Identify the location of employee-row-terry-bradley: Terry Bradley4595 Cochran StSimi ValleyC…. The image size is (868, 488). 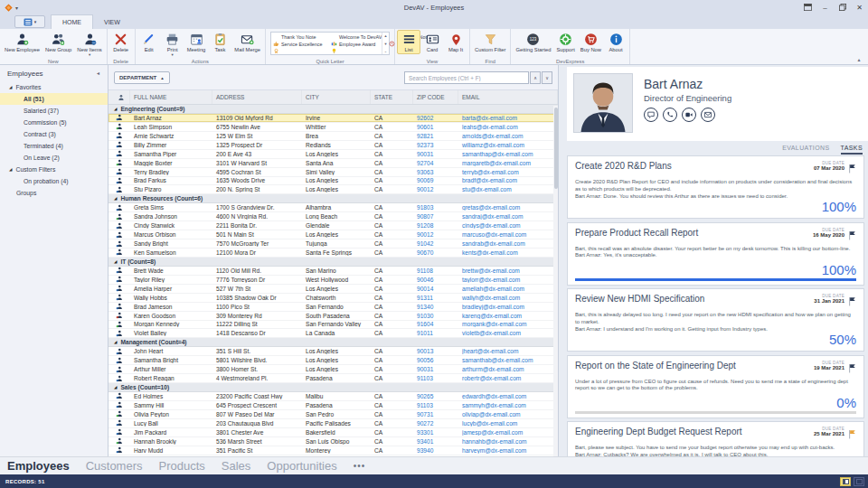
(333, 173).